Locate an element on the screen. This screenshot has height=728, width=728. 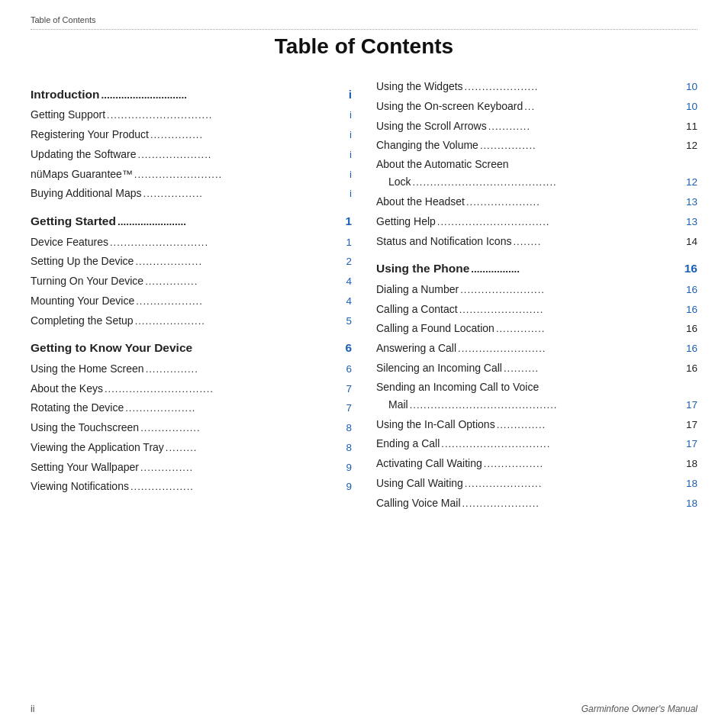
section-getting-to-know: Getting to Know Your Device 6 is located at coordinates (191, 348).